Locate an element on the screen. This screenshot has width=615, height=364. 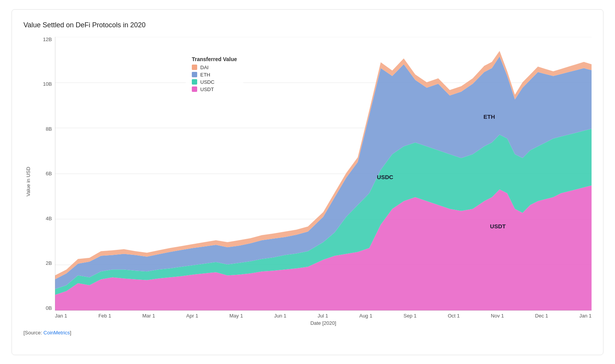
x-tick-oct1: Oct 1 is located at coordinates (454, 316).